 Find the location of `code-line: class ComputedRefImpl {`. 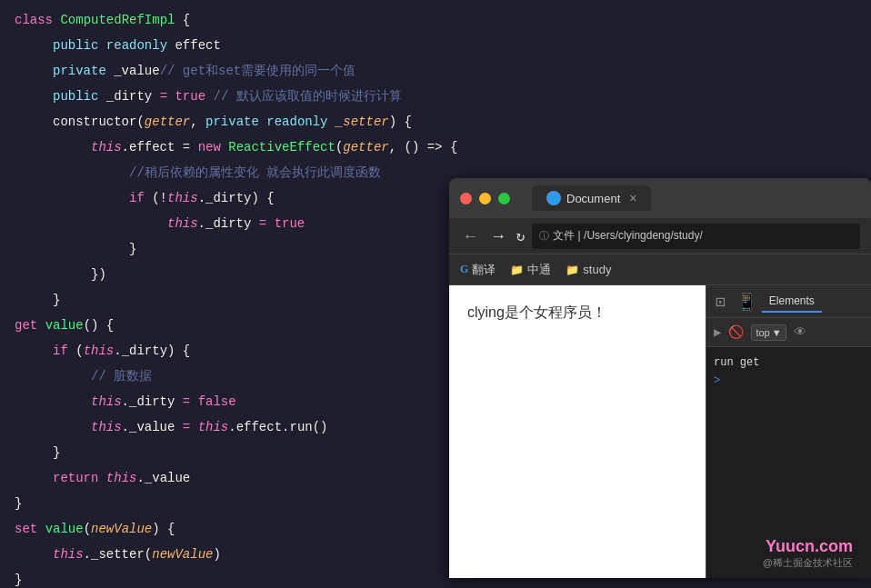

code-line: class ComputedRefImpl { is located at coordinates (436, 20).